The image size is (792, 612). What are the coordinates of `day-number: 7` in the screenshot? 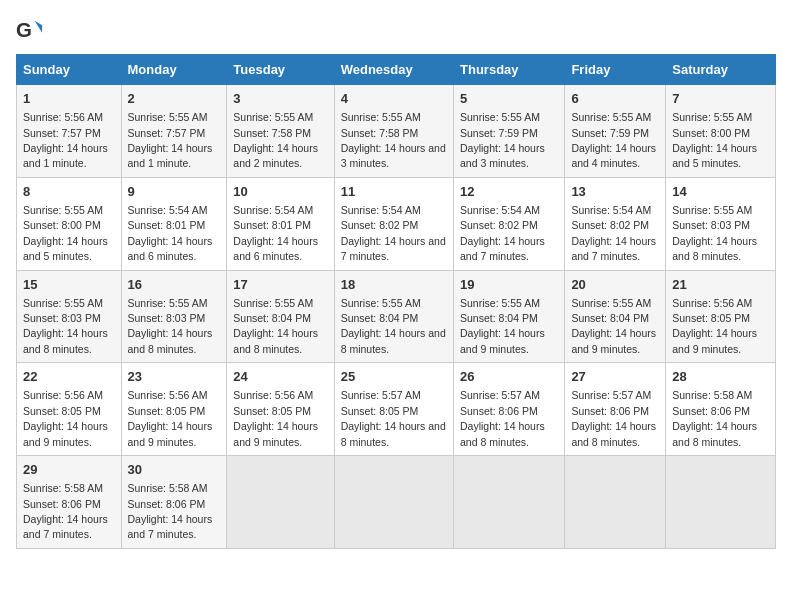 It's located at (720, 99).